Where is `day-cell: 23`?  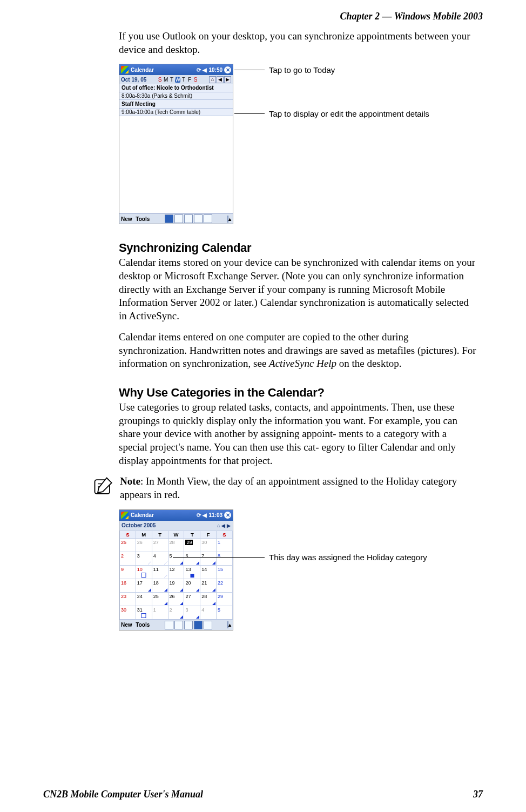 day-cell: 23 is located at coordinates (128, 599).